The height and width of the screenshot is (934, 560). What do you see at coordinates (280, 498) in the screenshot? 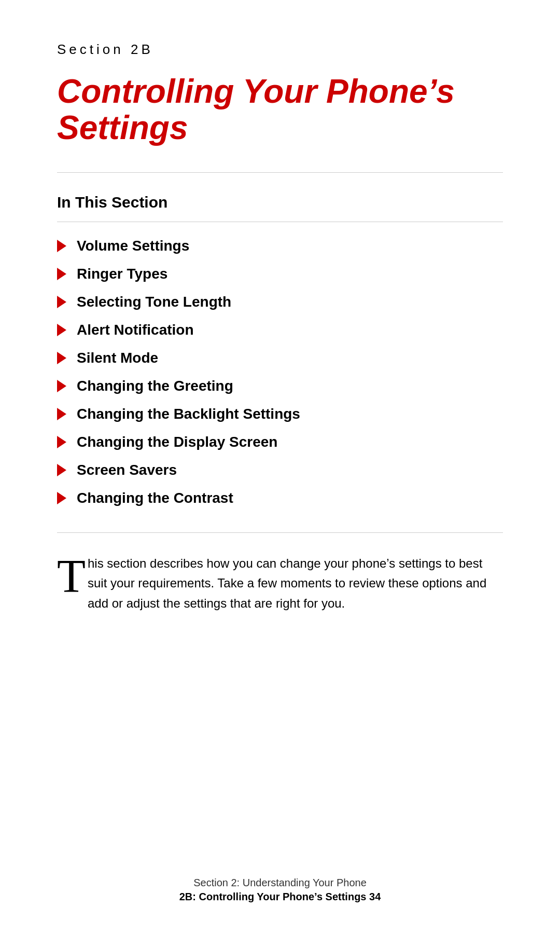
I see `toc-list-item: Changing the Contrast` at bounding box center [280, 498].